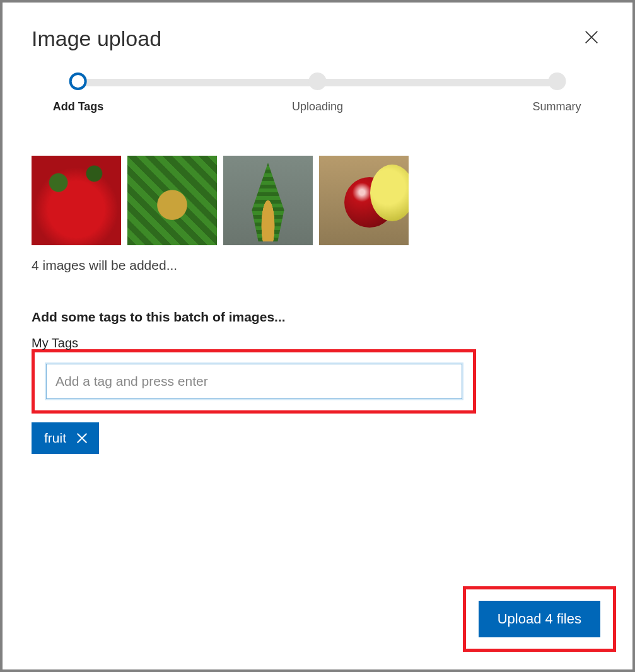 The width and height of the screenshot is (635, 672). Describe the element at coordinates (318, 200) in the screenshot. I see `thumbnail-row` at that location.